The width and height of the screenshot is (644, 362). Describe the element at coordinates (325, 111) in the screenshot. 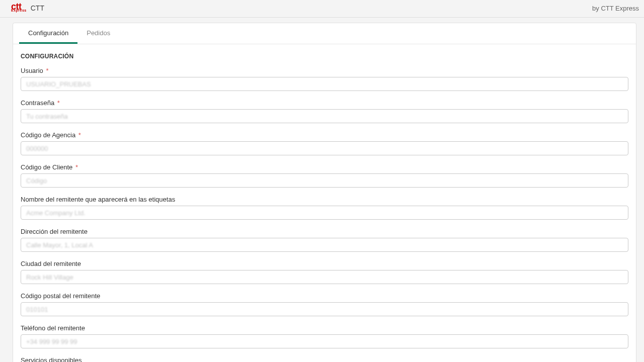

I see `field-contrasena: Contraseña *` at that location.